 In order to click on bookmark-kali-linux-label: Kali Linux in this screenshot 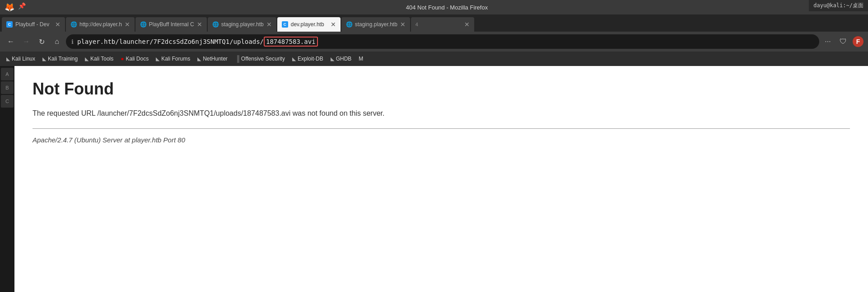, I will do `click(23, 59)`.